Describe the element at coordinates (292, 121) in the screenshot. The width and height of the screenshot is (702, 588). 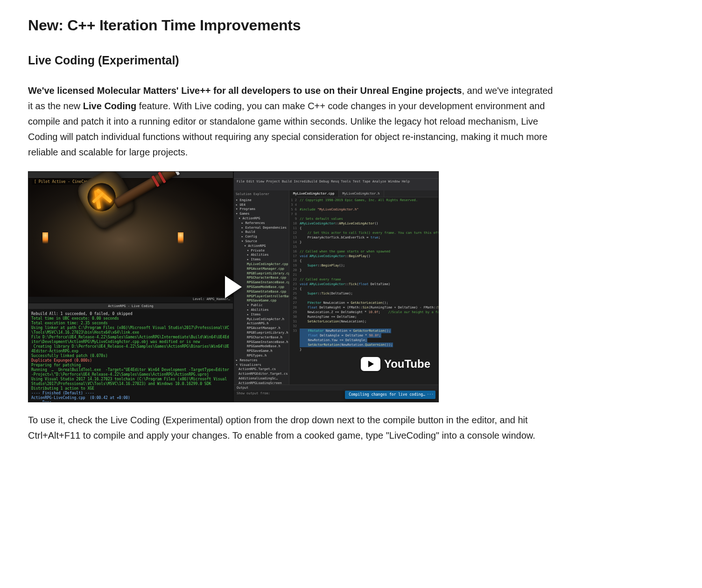
I see `intro-paragraph: We've licensed Molecular Matters' Live++…` at that location.